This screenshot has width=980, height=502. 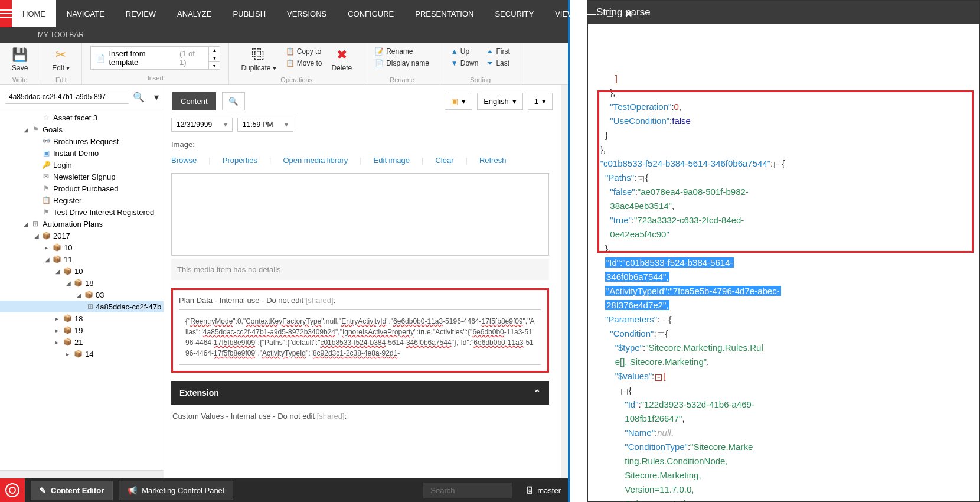 I want to click on minimize-icon: —, so click(x=590, y=14).